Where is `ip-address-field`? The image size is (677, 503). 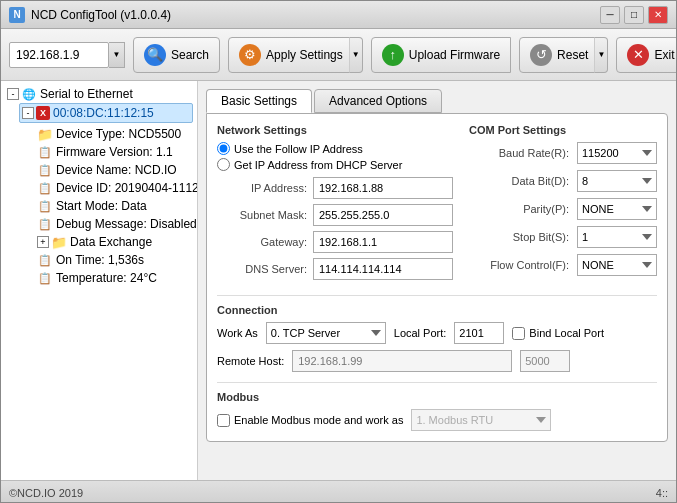
ip-address-field is located at coordinates (383, 188).